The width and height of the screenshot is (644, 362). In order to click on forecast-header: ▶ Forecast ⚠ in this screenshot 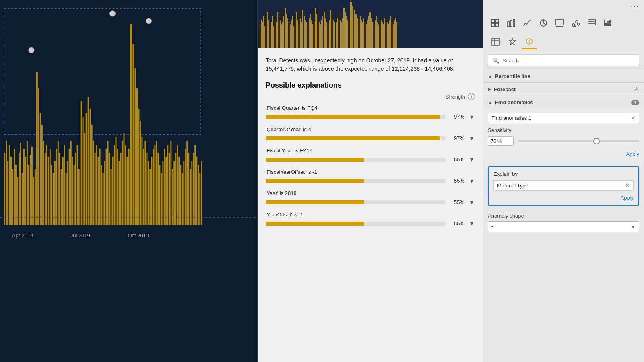, I will do `click(564, 89)`.